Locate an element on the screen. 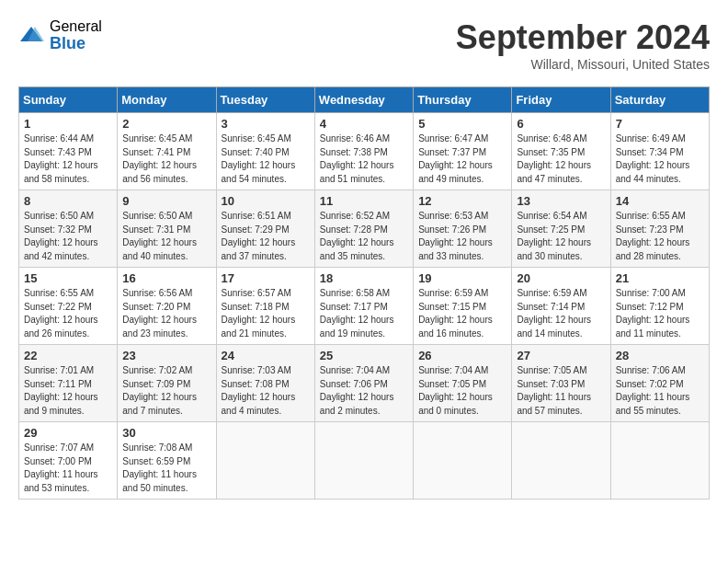  day-number: 3 is located at coordinates (266, 123).